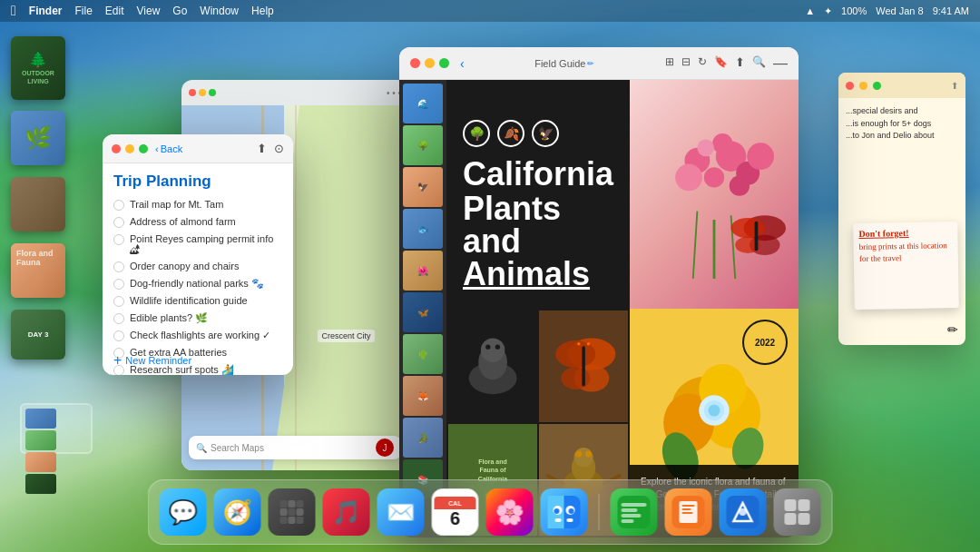 Image resolution: width=980 pixels, height=552 pixels. Describe the element at coordinates (634, 512) in the screenshot. I see `dock-numbers-icon` at that location.